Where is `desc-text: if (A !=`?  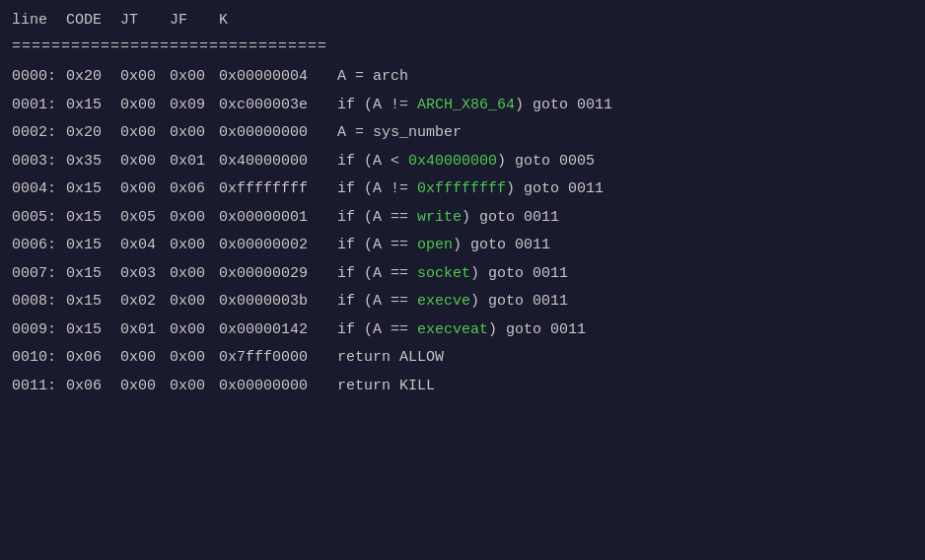 desc-text: if (A != is located at coordinates (377, 105).